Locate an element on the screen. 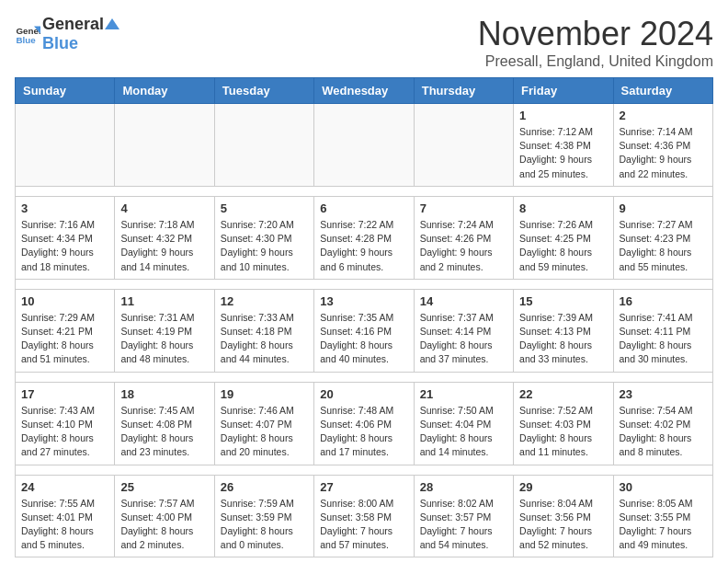 The image size is (728, 563). calendar-day-cell: 30Sunrise: 8:05 AM Sunset: 3:55 PM Dayli… is located at coordinates (663, 516).